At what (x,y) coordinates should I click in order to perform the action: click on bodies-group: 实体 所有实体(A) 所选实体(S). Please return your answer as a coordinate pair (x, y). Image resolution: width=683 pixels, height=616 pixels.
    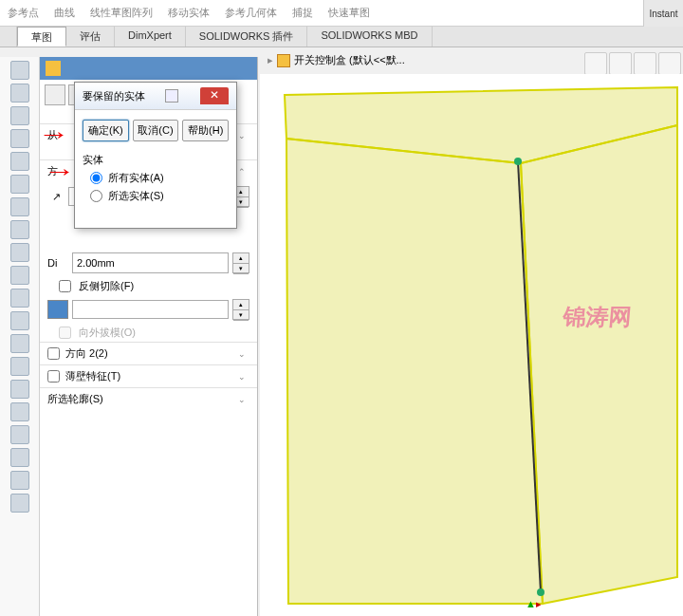
    Looking at the image, I should click on (156, 178).